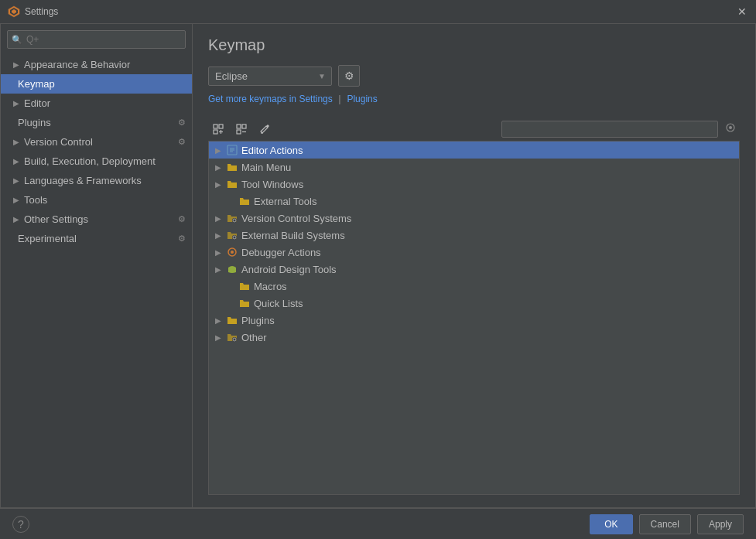 This screenshot has height=539, width=756. Describe the element at coordinates (241, 129) in the screenshot. I see `toolbar-left` at that location.